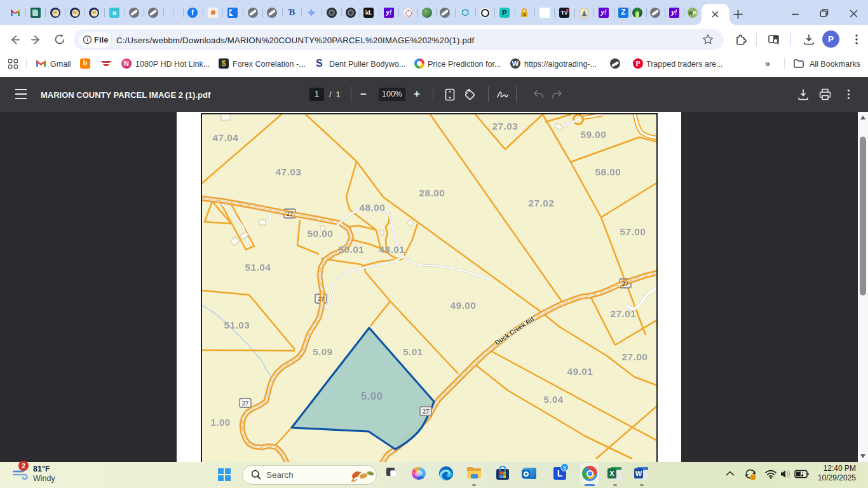  I want to click on svg-text: 58.00, so click(609, 172).